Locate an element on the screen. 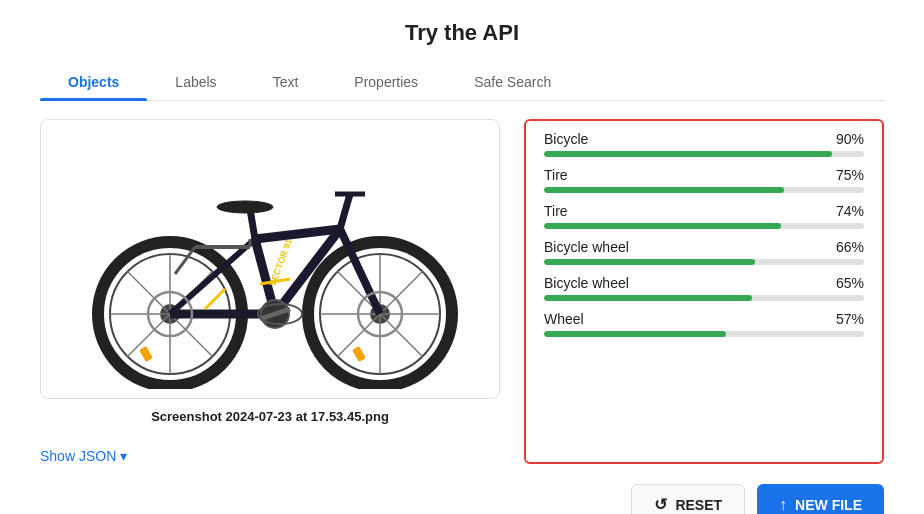  result-percent: 90% is located at coordinates (850, 139).